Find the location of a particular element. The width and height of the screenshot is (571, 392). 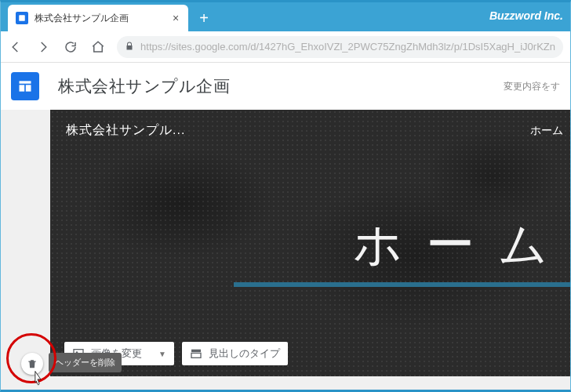

page-title-text: ホーム is located at coordinates (462, 245).